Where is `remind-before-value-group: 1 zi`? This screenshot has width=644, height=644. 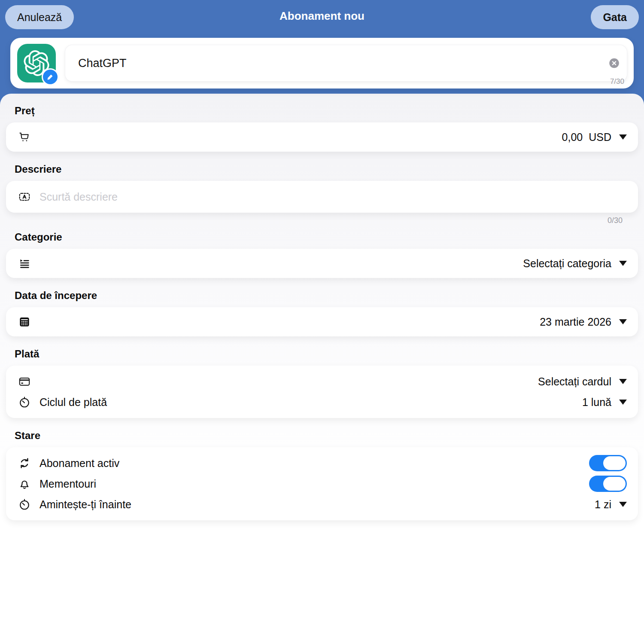
remind-before-value-group: 1 zi is located at coordinates (611, 504).